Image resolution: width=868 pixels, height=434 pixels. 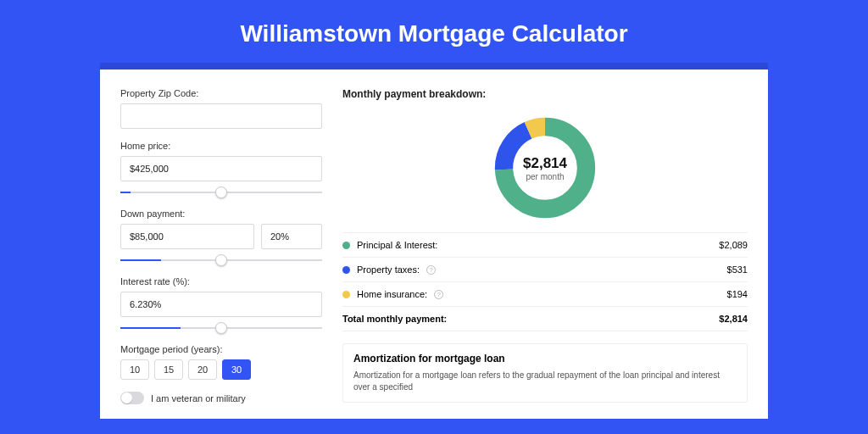 What do you see at coordinates (545, 168) in the screenshot?
I see `donut-center: $2,814 per month` at bounding box center [545, 168].